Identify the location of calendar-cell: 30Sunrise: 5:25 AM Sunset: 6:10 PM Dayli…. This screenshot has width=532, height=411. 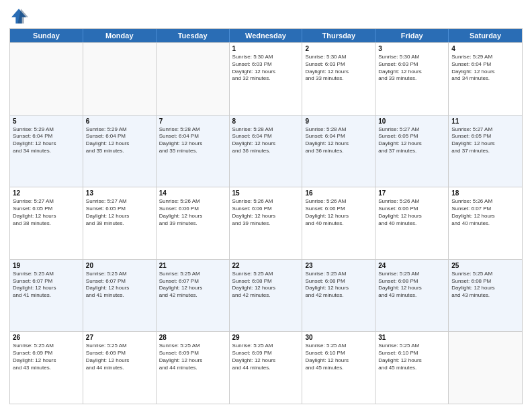
(339, 368).